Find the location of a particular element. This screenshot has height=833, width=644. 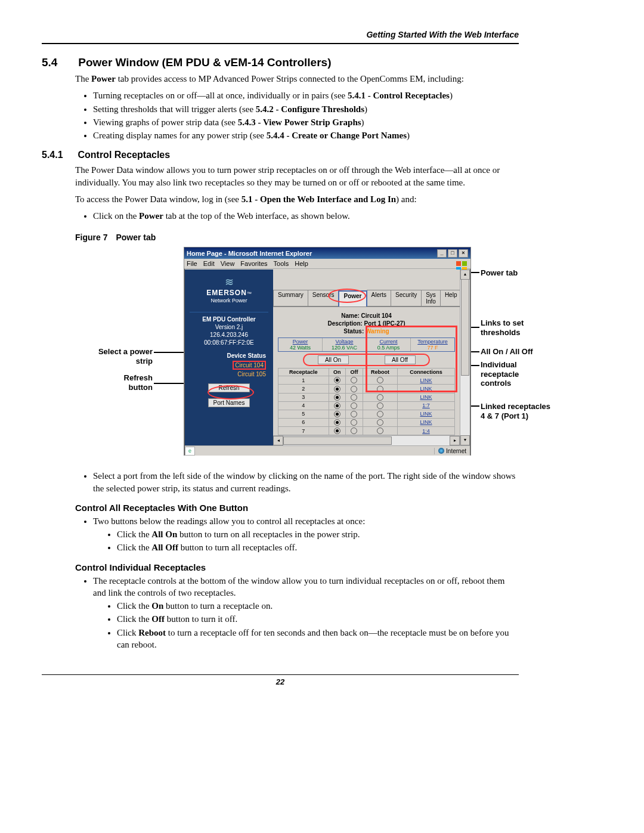

tab-security: Security is located at coordinates (406, 298).